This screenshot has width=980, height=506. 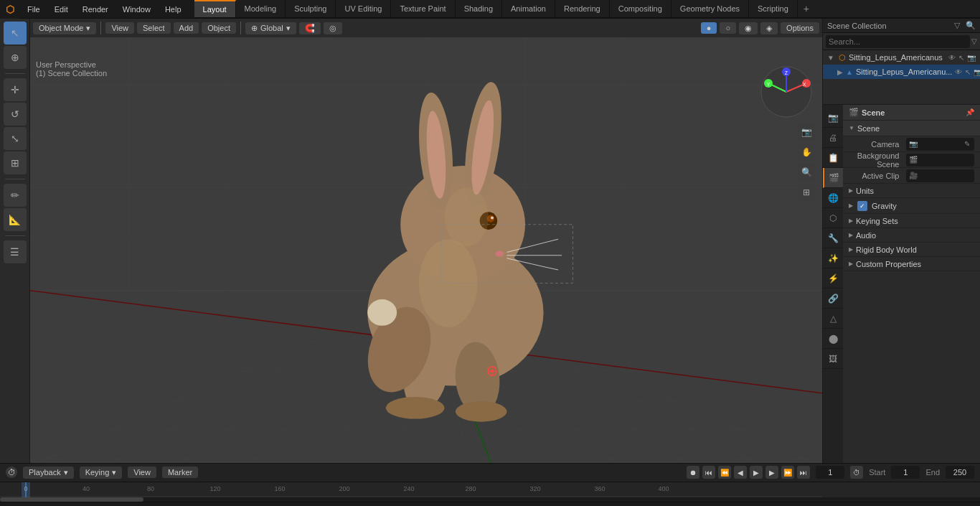 What do you see at coordinates (833, 359) in the screenshot?
I see `prop-tab-texture: 🖼` at bounding box center [833, 359].